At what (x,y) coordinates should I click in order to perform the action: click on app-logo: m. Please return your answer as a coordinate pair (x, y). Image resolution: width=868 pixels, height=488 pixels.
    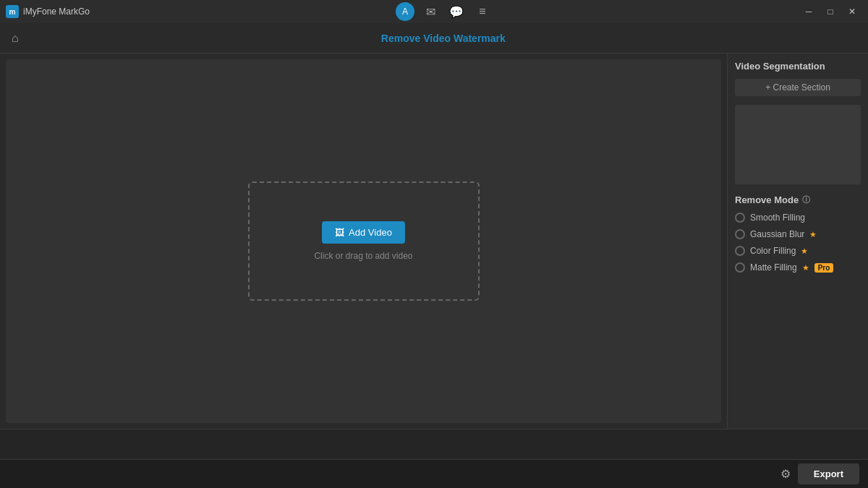
    Looking at the image, I should click on (12, 12).